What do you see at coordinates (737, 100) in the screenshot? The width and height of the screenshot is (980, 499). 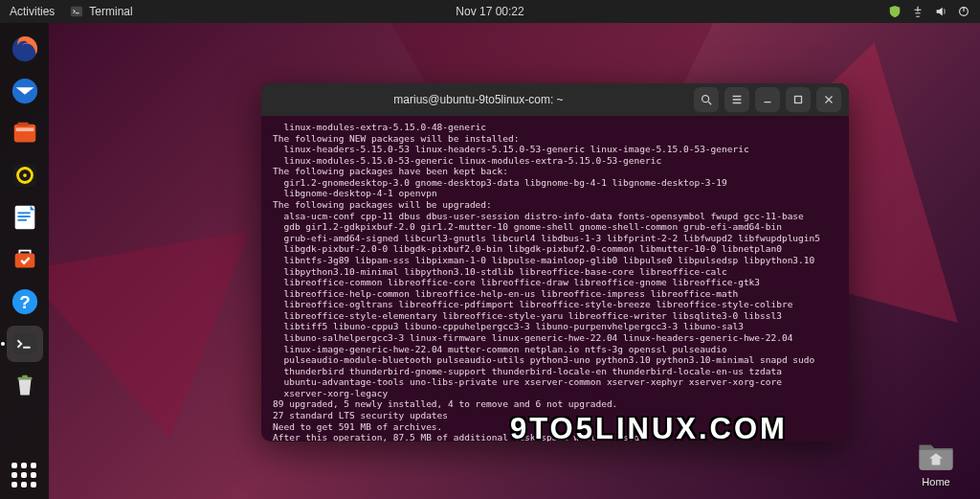 I see `terminal-menu-button` at bounding box center [737, 100].